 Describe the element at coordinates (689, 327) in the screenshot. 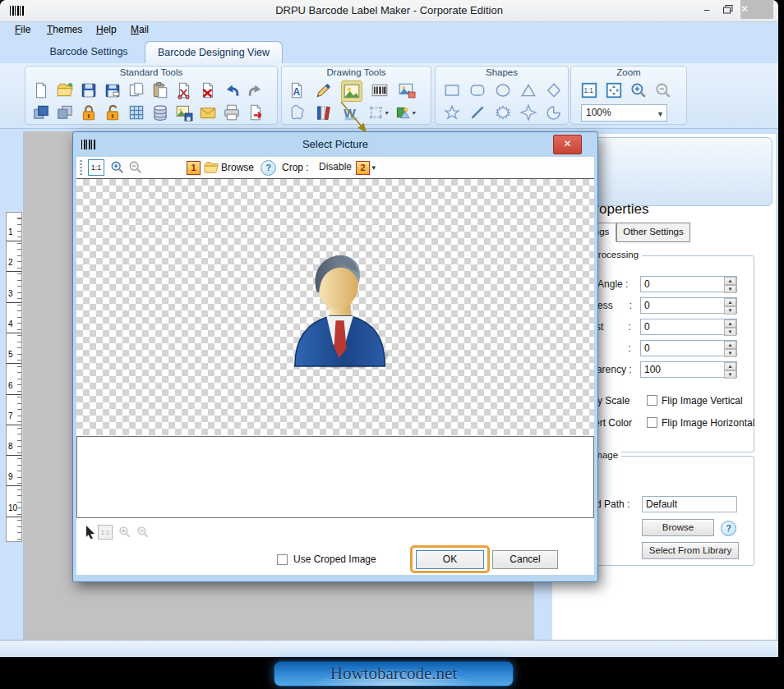

I see `contrast-input: 0▲▼` at that location.